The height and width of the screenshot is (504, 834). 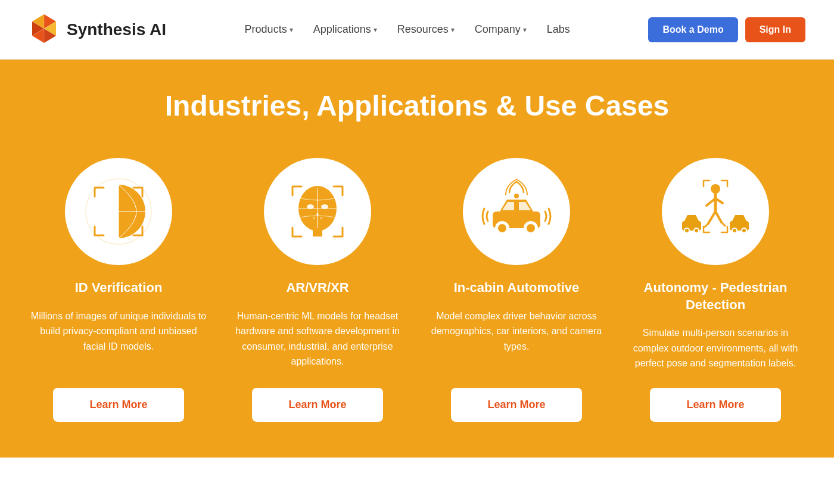 I want to click on ar-vr-xr-icon, so click(x=318, y=211).